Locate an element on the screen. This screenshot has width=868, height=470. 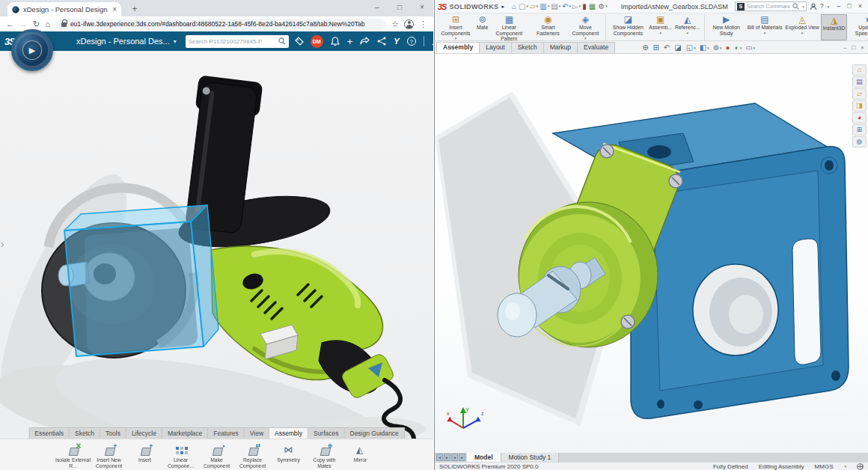
refresh-icon: ↻ is located at coordinates (36, 24).